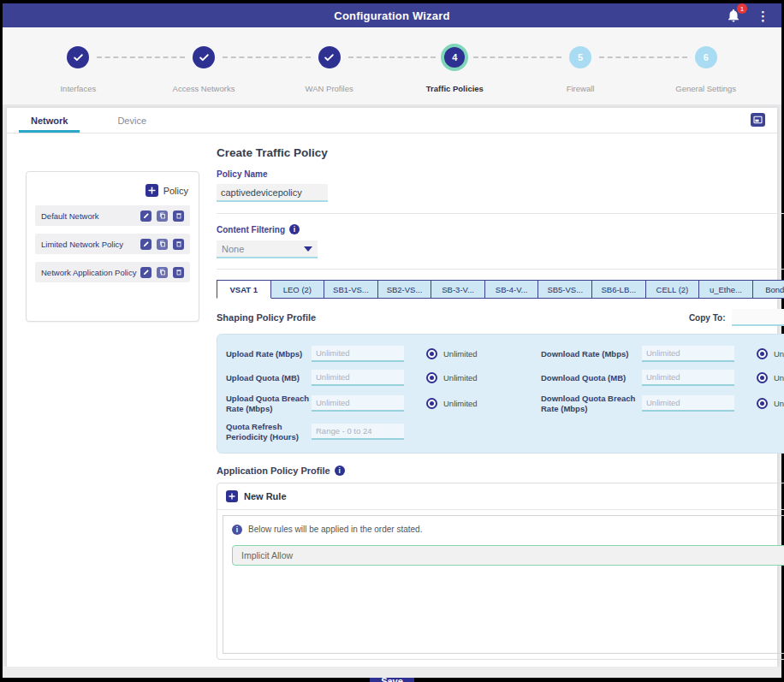 This screenshot has width=784, height=682. Describe the element at coordinates (734, 15) in the screenshot. I see `notifications-button: 1` at that location.